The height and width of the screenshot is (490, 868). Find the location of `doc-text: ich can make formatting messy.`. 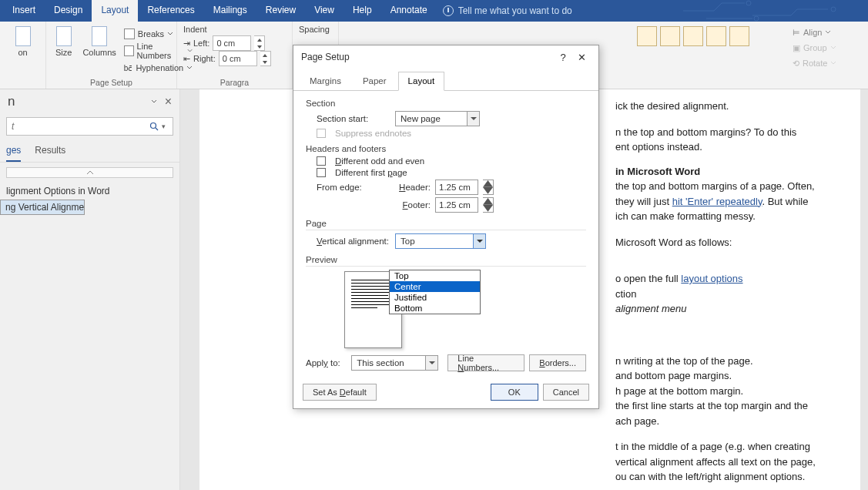

doc-text: ich can make formatting messy. is located at coordinates (732, 216).